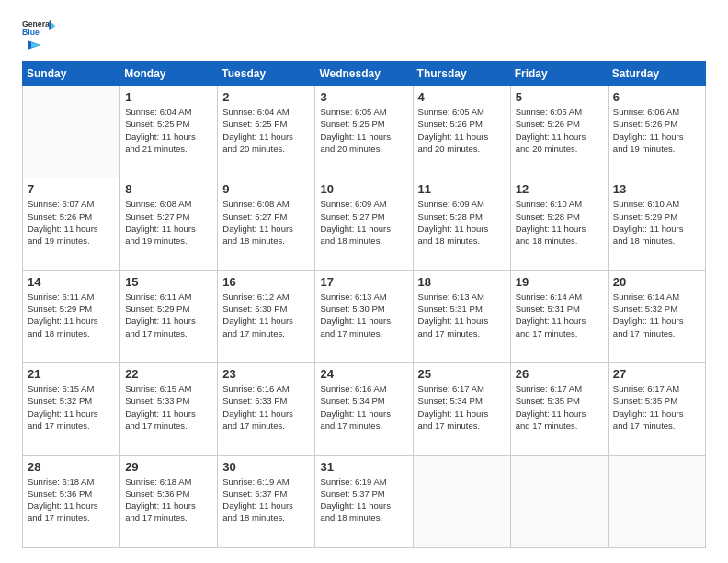 Image resolution: width=728 pixels, height=563 pixels. Describe the element at coordinates (364, 224) in the screenshot. I see `calendar-cell: 10Sunrise: 6:09 AM Sunset: 5:27 PM Dayli…` at that location.